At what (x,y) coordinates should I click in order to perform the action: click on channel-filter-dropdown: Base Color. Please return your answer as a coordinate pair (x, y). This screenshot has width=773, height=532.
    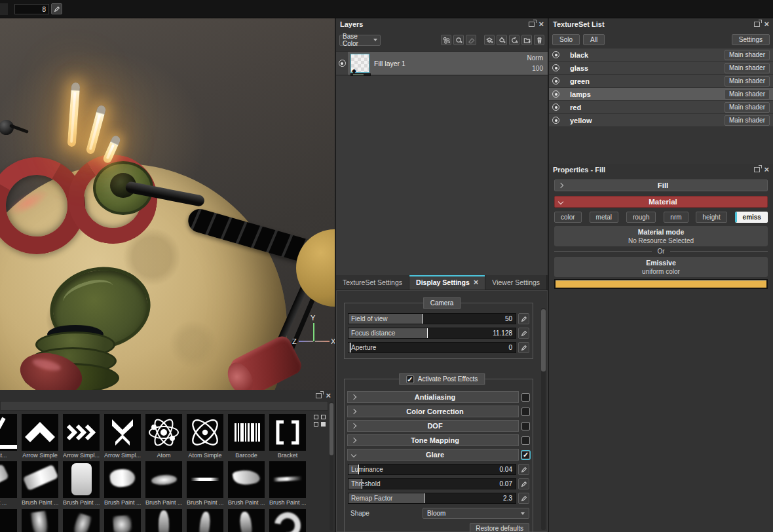
    Looking at the image, I should click on (360, 41).